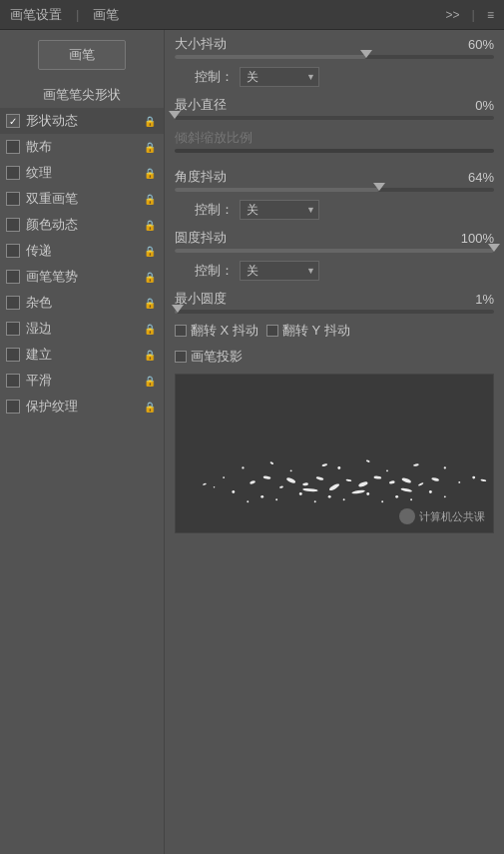 The width and height of the screenshot is (504, 854). Describe the element at coordinates (334, 59) in the screenshot. I see `size-jitter-slider-row` at that location.